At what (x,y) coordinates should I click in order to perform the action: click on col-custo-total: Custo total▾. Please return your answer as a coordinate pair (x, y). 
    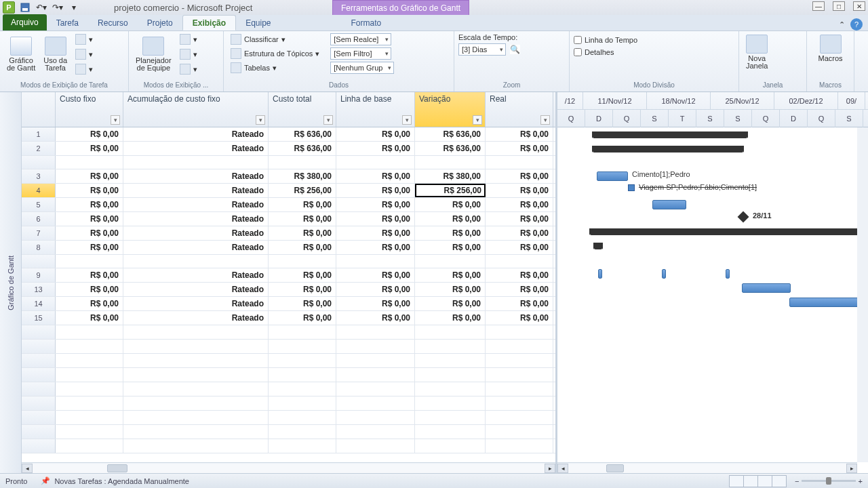
    Looking at the image, I should click on (302, 110).